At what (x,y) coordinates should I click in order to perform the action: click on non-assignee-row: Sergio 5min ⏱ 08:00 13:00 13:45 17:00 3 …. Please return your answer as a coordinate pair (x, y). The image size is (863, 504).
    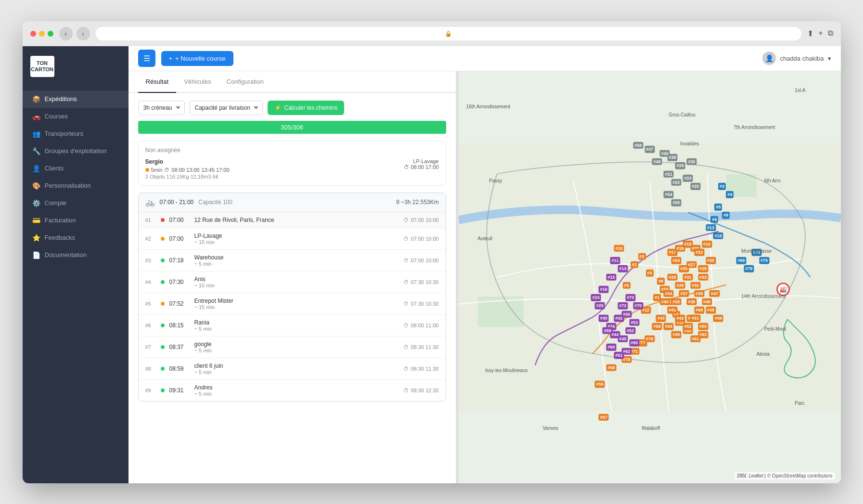
    Looking at the image, I should click on (292, 169).